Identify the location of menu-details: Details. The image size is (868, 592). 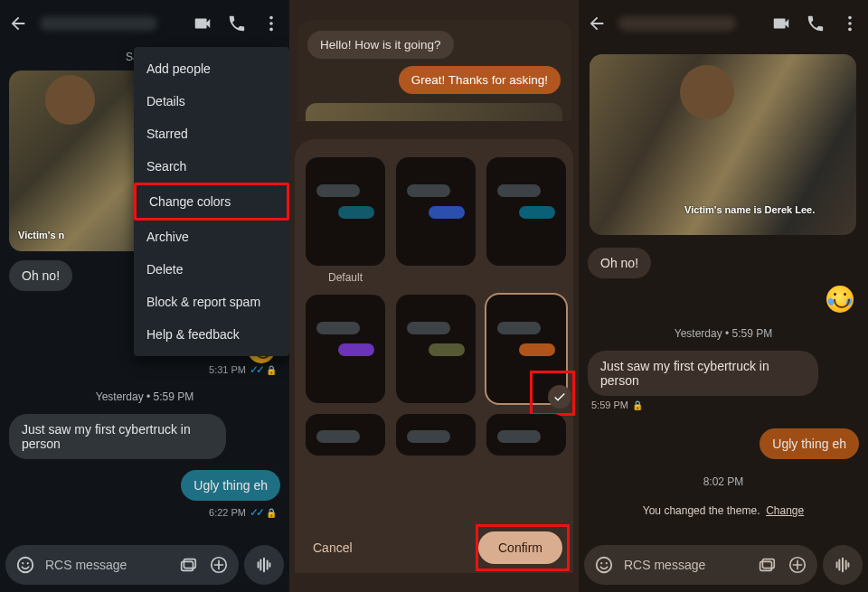
(212, 101).